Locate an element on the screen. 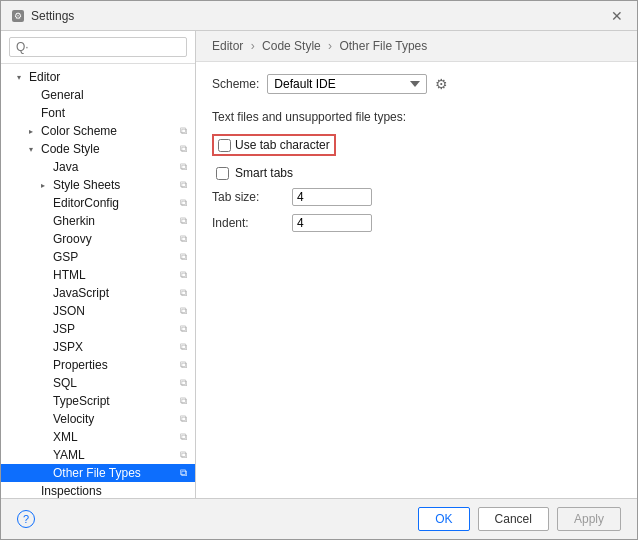  copy-icon-html: ⧉ is located at coordinates (184, 275).